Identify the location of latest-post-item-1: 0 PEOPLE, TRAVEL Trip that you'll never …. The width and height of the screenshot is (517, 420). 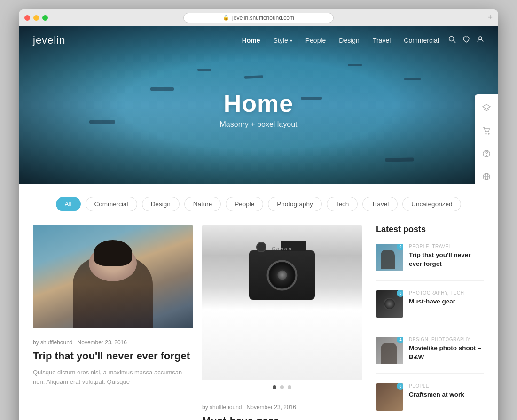
(430, 262).